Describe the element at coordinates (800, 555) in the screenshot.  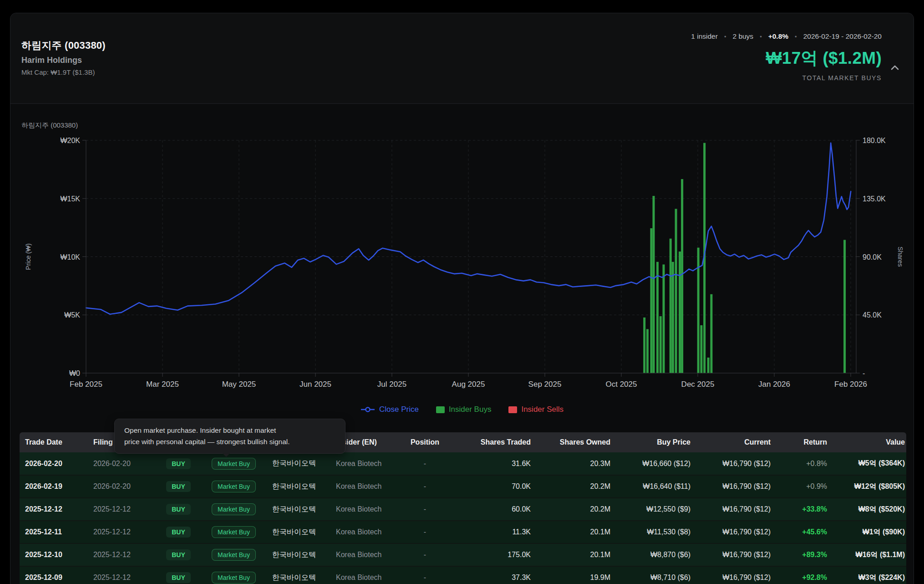
I see `cell-return: +89.3%` at that location.